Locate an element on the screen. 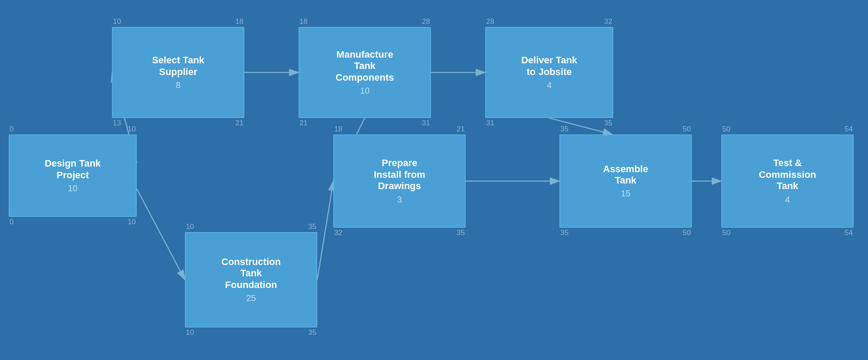 This screenshot has height=360, width=868. corner-br-construction: 35 is located at coordinates (312, 333).